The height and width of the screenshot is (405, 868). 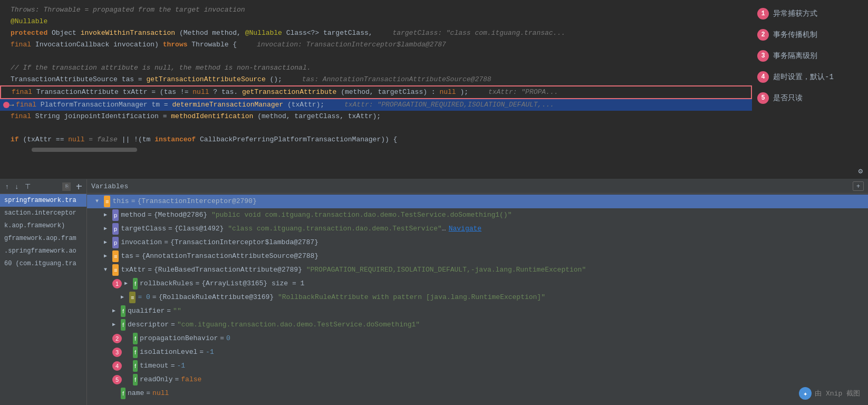 I want to click on call-stack-toolbar: ↑ ↓ ⊤ ⎘, so click(x=43, y=187).